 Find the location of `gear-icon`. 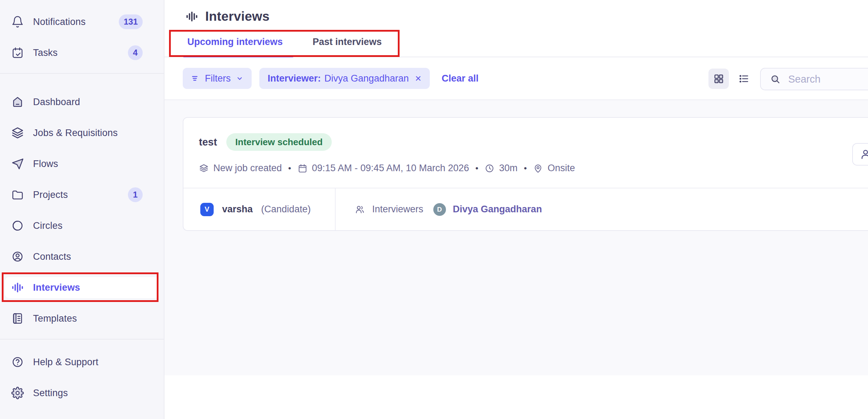

gear-icon is located at coordinates (18, 393).